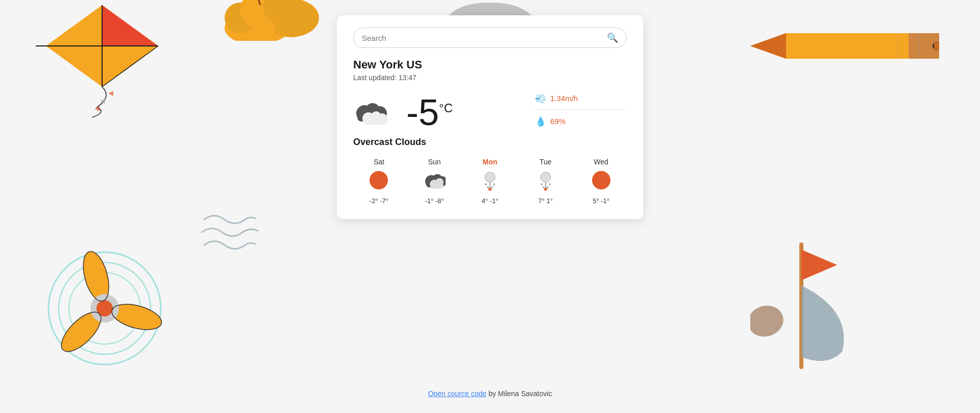 Image resolution: width=980 pixels, height=413 pixels. Describe the element at coordinates (281, 20) in the screenshot. I see `orange-cloud-illustration` at that location.